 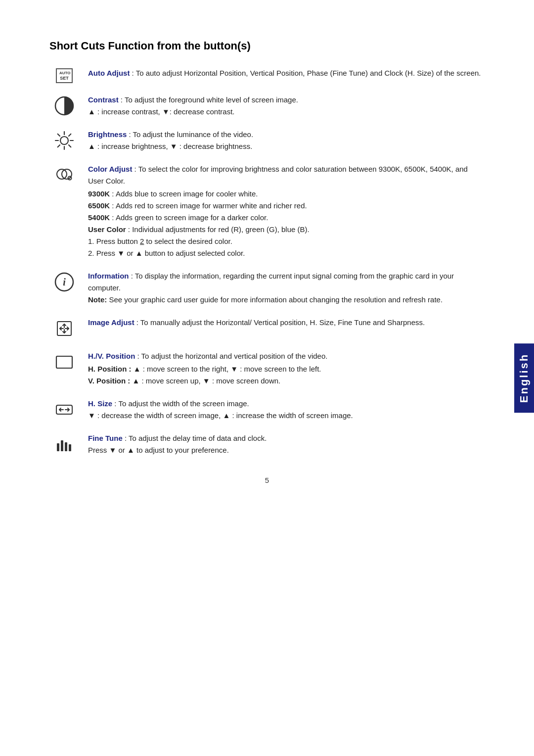 What do you see at coordinates (286, 206) in the screenshot?
I see `sub-list-item: 6500K : Adds red to screen image for war…` at bounding box center [286, 206].